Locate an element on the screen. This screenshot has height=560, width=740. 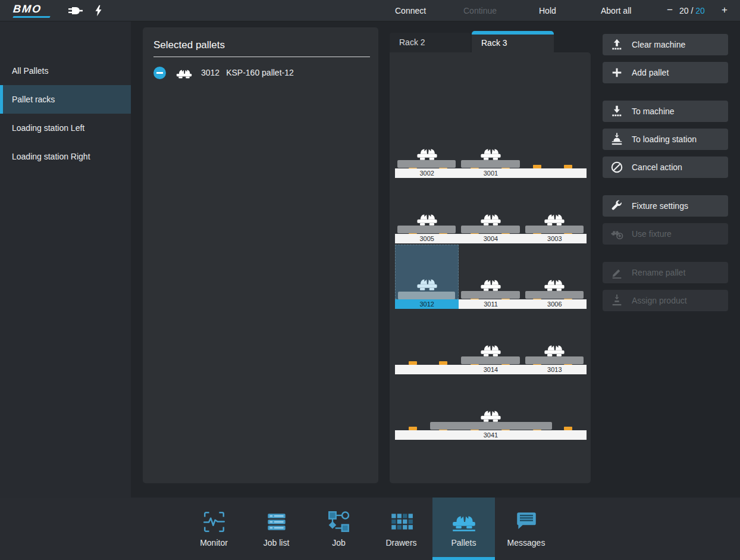
sidebar-item-loading-station-right: Loading station Right is located at coordinates (65, 157).